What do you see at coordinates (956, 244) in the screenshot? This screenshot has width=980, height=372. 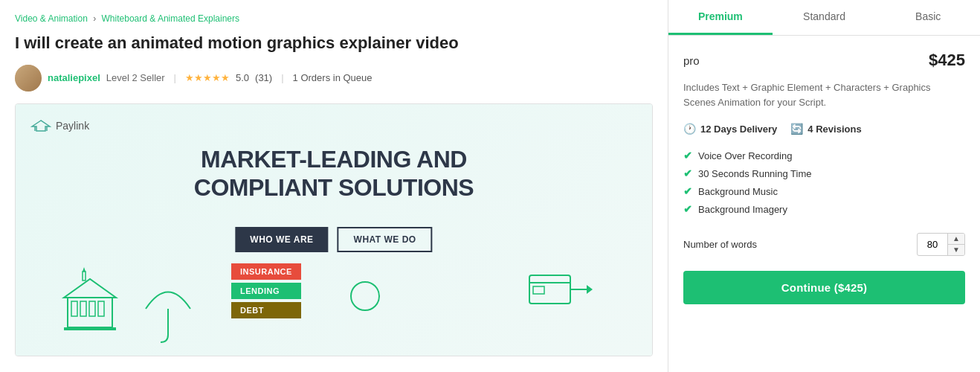 I see `quantity-arrows: ▲ ▼` at bounding box center [956, 244].